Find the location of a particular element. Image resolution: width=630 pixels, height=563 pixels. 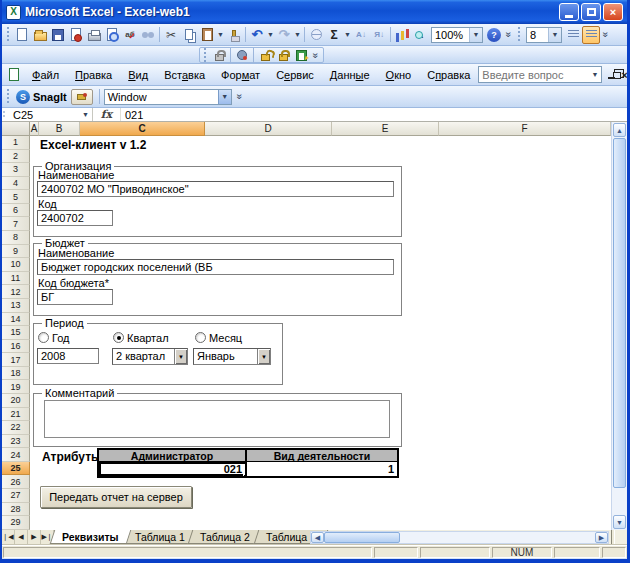

close-button: × is located at coordinates (613, 12).